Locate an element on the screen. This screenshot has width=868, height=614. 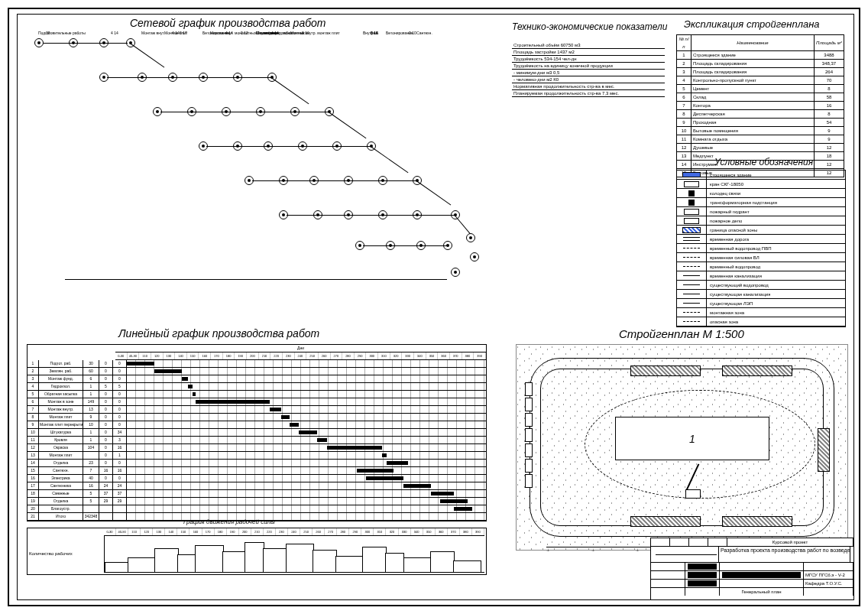
network-title: Сетевой график производства работ is located at coordinates (228, 23).